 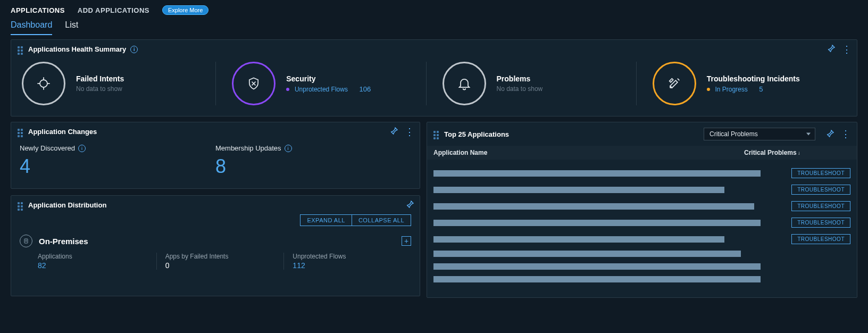 I want to click on membership-updates-value: 8, so click(x=313, y=166).